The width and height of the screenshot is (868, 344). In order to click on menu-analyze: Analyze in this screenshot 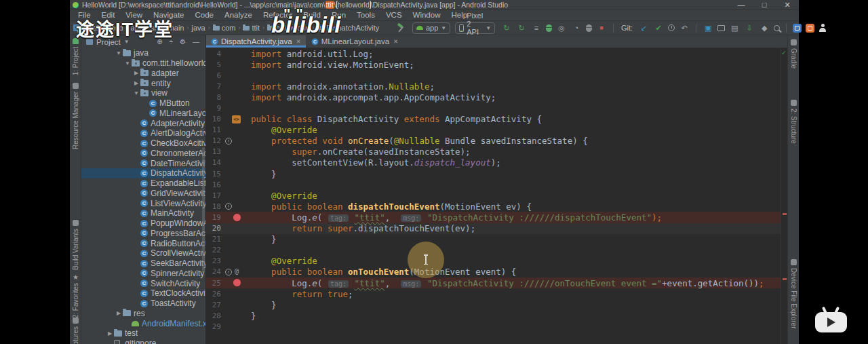, I will do `click(239, 15)`.